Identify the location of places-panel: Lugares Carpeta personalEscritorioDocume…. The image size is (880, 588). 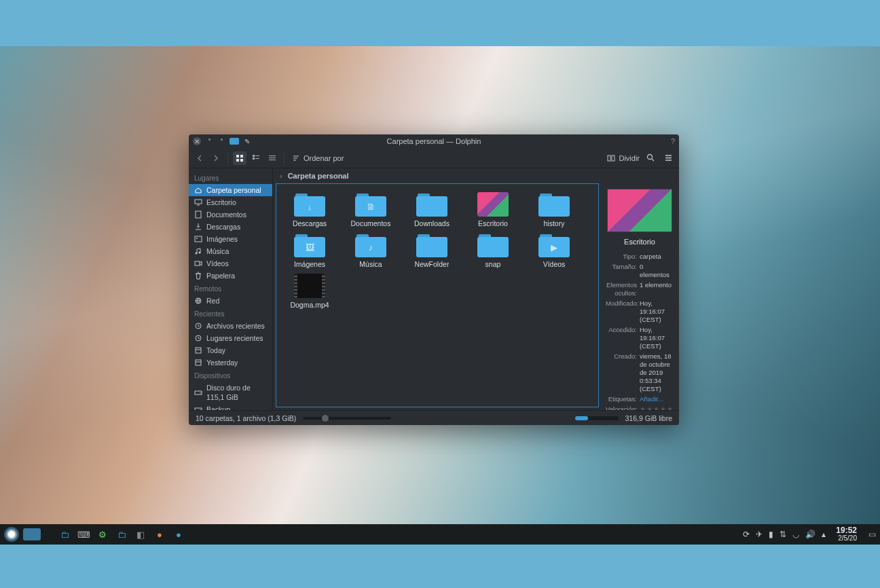
(231, 289).